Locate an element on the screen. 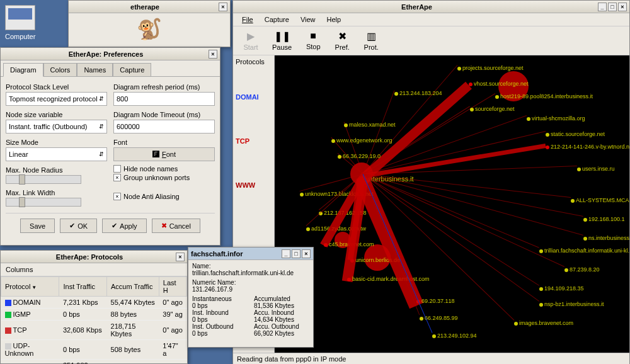 The height and width of the screenshot is (364, 630). accu-out: 66,902 Kbytes is located at coordinates (282, 334).